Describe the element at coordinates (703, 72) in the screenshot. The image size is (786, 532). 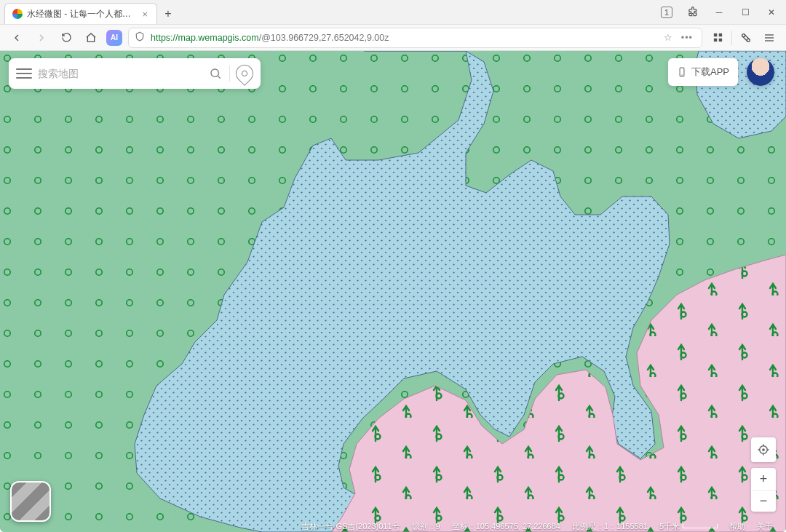
I see `download-app-button: 下载APP` at that location.